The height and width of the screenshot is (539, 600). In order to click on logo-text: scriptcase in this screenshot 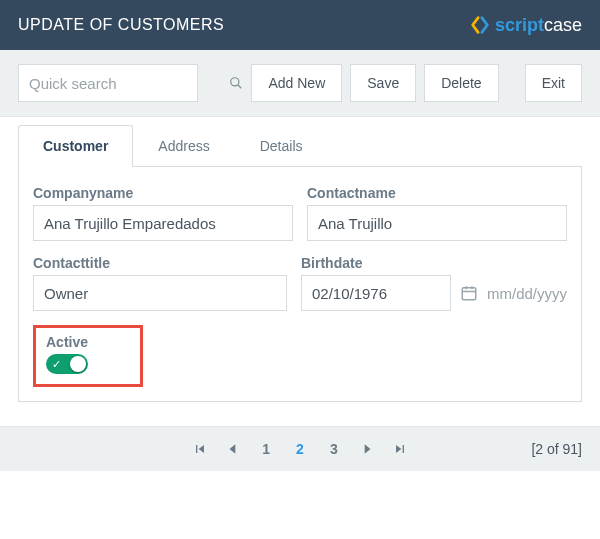, I will do `click(538, 26)`.